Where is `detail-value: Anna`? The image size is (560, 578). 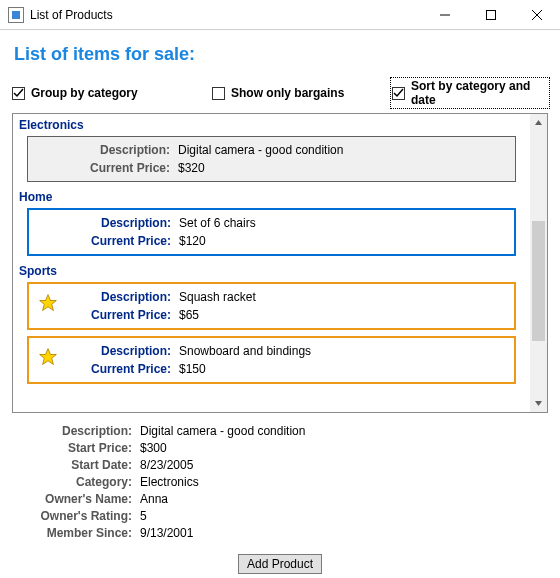
detail-value: Anna is located at coordinates (150, 500).